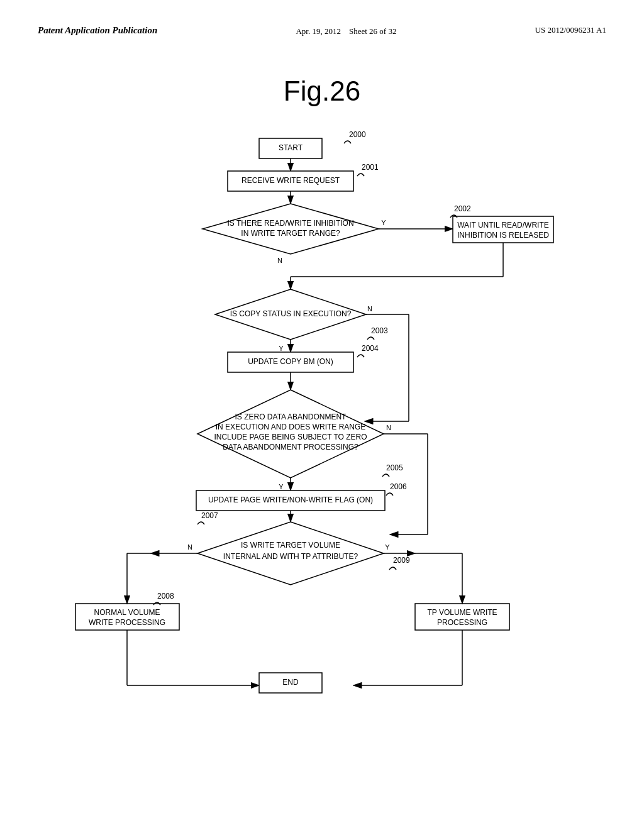 The height and width of the screenshot is (830, 644). I want to click on zero-data-y-label: Y, so click(281, 487).